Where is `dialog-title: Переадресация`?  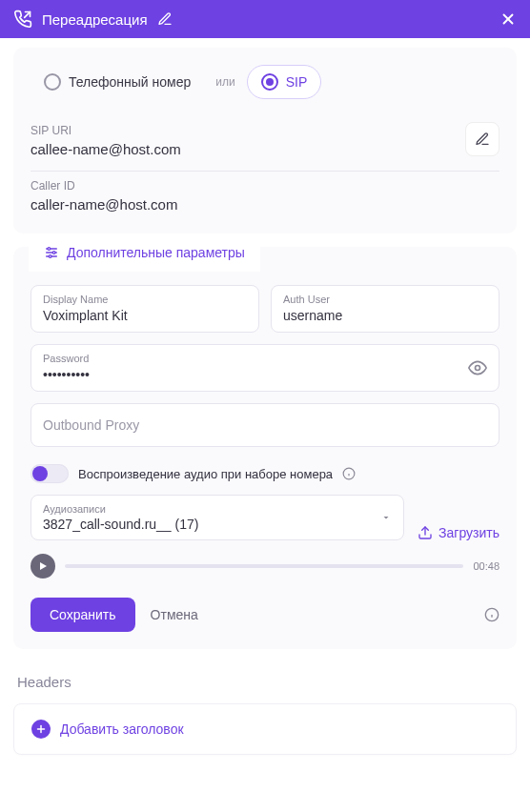 dialog-title: Переадресация is located at coordinates (95, 19).